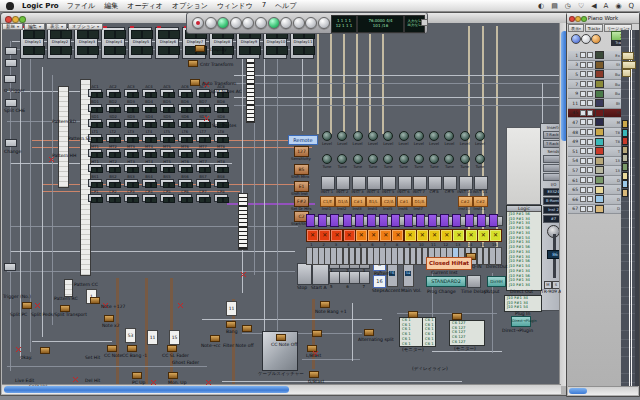 This screenshot has height=400, width=640. Describe the element at coordinates (480, 162) in the screenshot. I see `inst-strip: LevelTunePanINST 11` at that location.